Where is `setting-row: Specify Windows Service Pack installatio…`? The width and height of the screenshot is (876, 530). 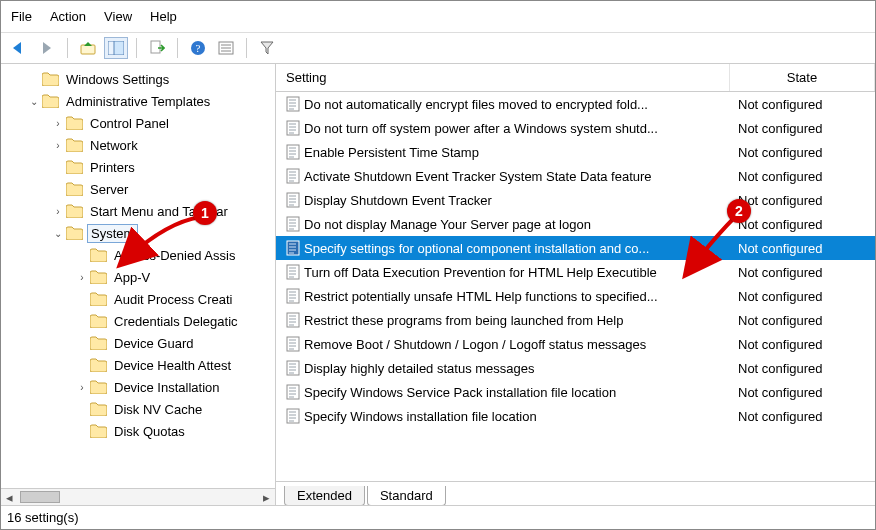 setting-row: Specify Windows Service Pack installatio… is located at coordinates (576, 392).